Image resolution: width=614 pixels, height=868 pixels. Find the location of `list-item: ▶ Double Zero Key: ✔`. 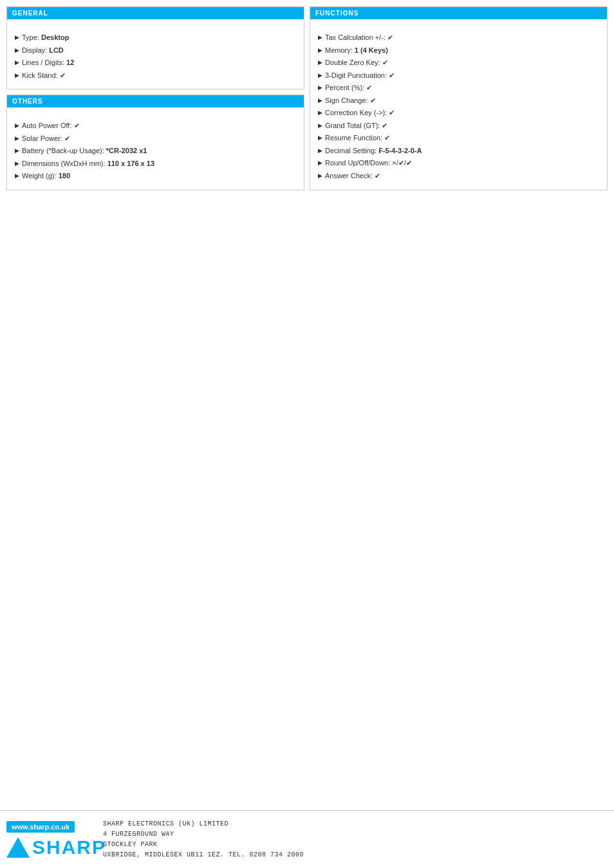

list-item: ▶ Double Zero Key: ✔ is located at coordinates (458, 63).